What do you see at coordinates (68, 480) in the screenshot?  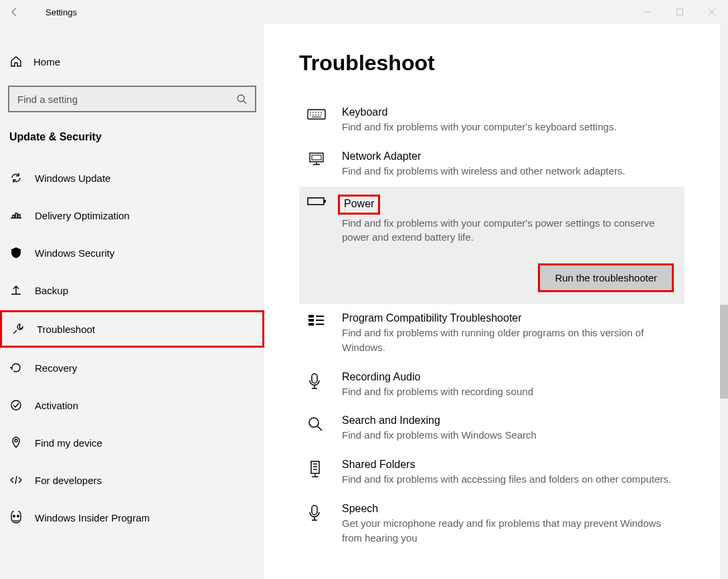 I see `sidebar-item-label: For developers` at bounding box center [68, 480].